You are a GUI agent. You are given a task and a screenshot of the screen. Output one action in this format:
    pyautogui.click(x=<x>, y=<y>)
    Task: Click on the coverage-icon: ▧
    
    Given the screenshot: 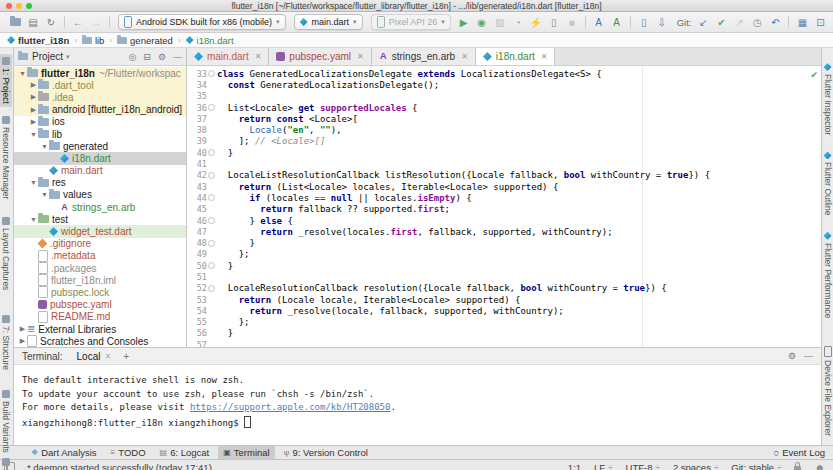 What is the action you would take?
    pyautogui.click(x=500, y=22)
    